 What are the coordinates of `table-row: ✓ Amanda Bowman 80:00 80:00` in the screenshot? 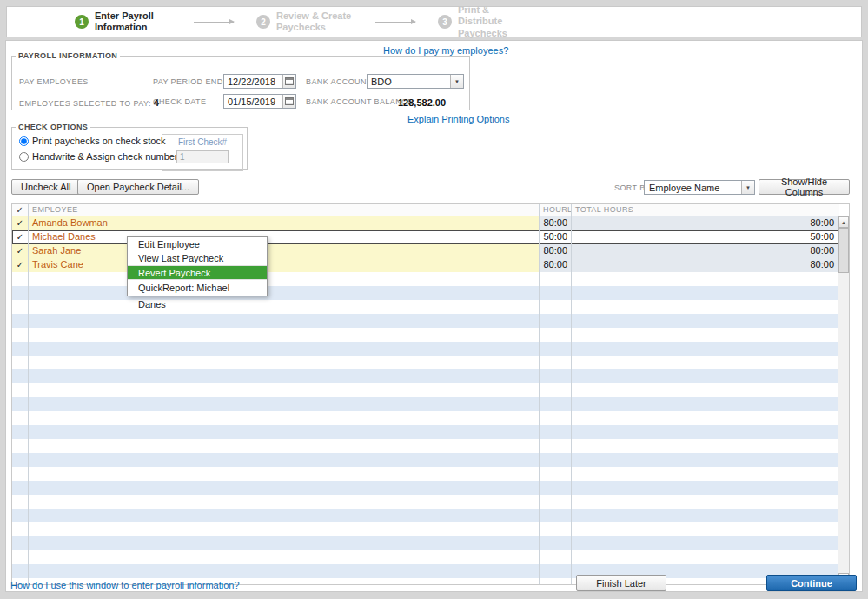 It's located at (426, 223).